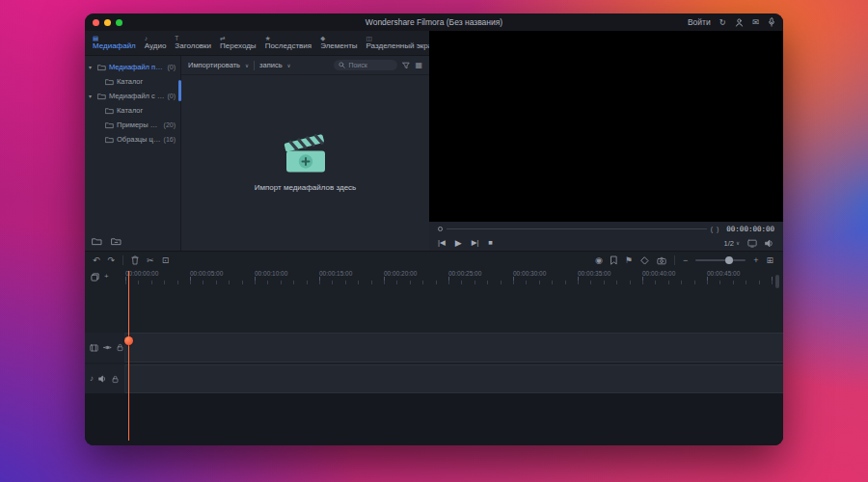  What do you see at coordinates (401, 46) in the screenshot?
I see `tab-label: Разделенный экран` at bounding box center [401, 46].